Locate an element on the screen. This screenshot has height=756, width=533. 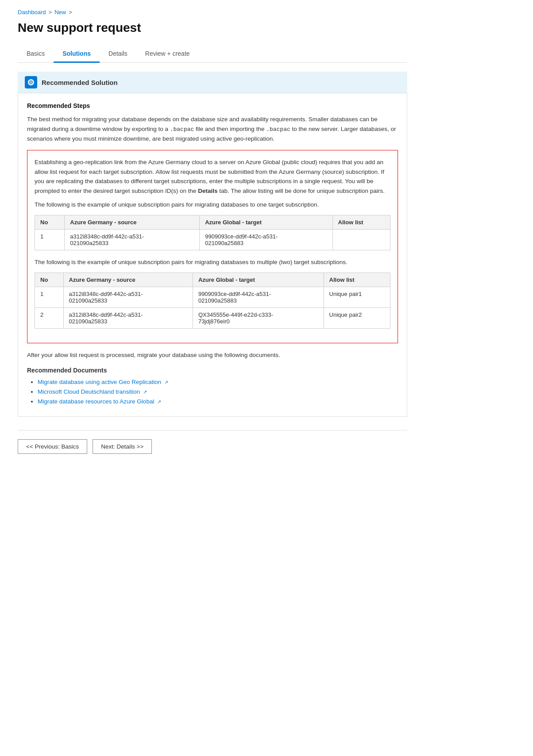
solution-icon is located at coordinates (31, 82).